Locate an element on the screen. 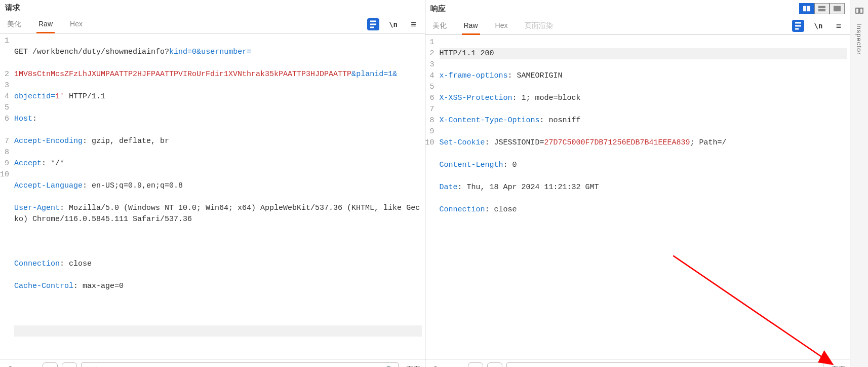 The height and width of the screenshot is (367, 868). request-title: 请求 is located at coordinates (13, 8).